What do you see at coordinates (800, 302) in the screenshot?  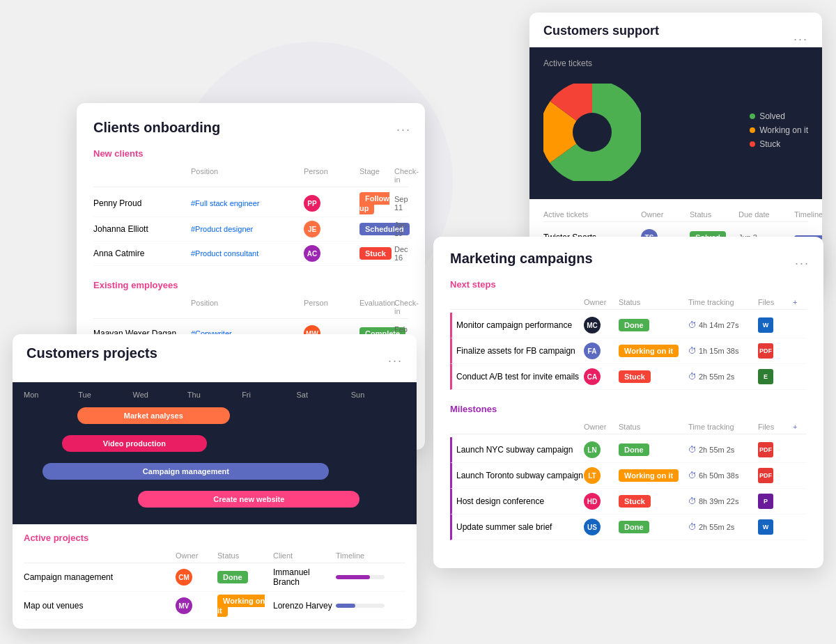 I see `add-next-step-button: +` at bounding box center [800, 302].